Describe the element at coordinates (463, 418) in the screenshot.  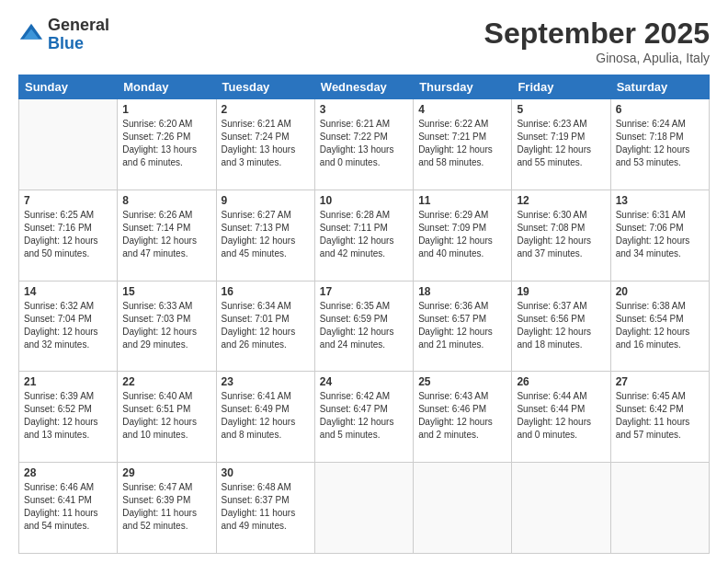
I see `calendar-cell: 25Sunrise: 6:43 AM Sunset: 6:46 PM Dayli…` at that location.